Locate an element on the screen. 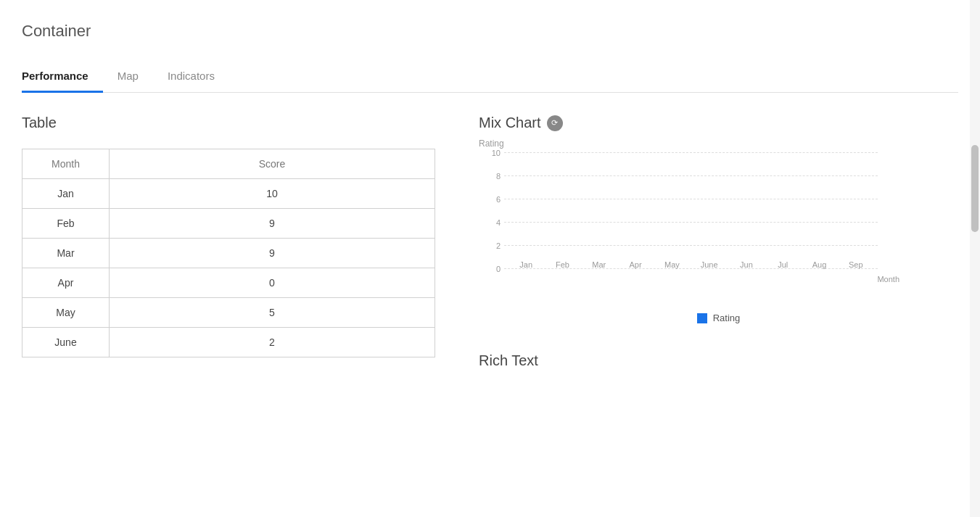 This screenshot has width=980, height=517. bar-x-label: Jun is located at coordinates (746, 265).